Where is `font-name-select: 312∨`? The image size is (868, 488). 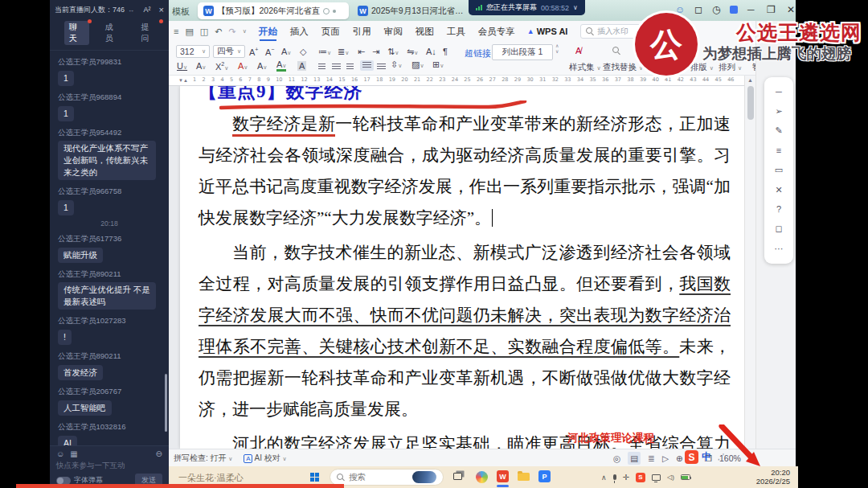 font-name-select: 312∨ is located at coordinates (193, 51).